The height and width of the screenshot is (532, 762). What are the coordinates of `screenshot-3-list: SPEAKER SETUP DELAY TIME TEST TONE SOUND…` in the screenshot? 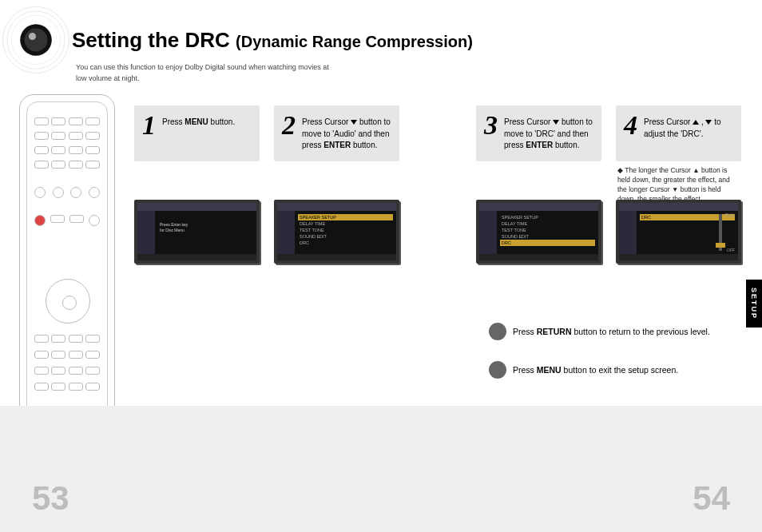 It's located at (548, 230).